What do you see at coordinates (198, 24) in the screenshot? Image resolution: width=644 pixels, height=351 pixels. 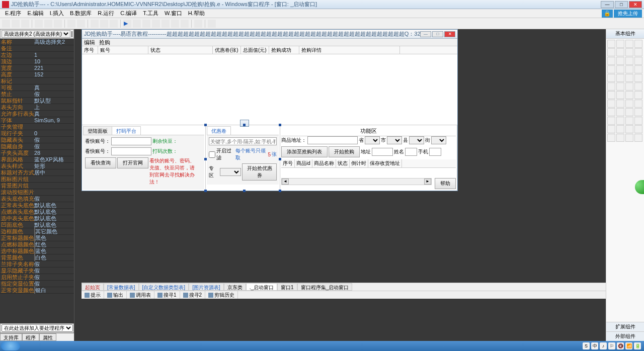 I see `tool-book-icon` at bounding box center [198, 24].